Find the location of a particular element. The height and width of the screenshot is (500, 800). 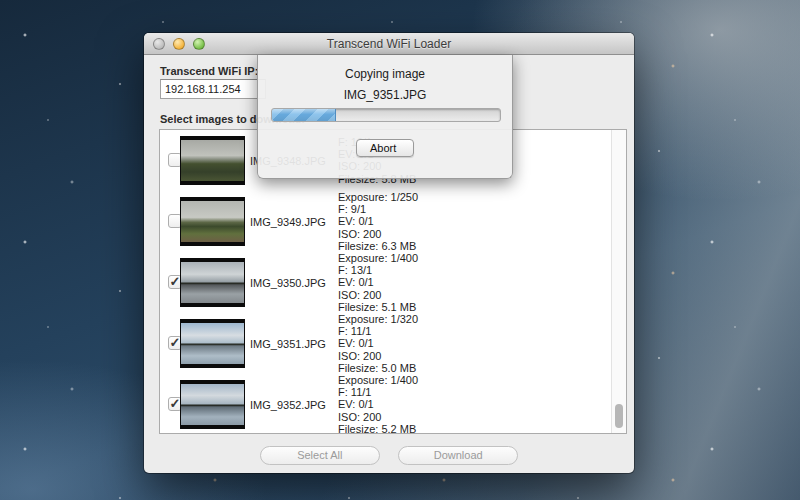

exif-line: F: 9/1 is located at coordinates (378, 209).